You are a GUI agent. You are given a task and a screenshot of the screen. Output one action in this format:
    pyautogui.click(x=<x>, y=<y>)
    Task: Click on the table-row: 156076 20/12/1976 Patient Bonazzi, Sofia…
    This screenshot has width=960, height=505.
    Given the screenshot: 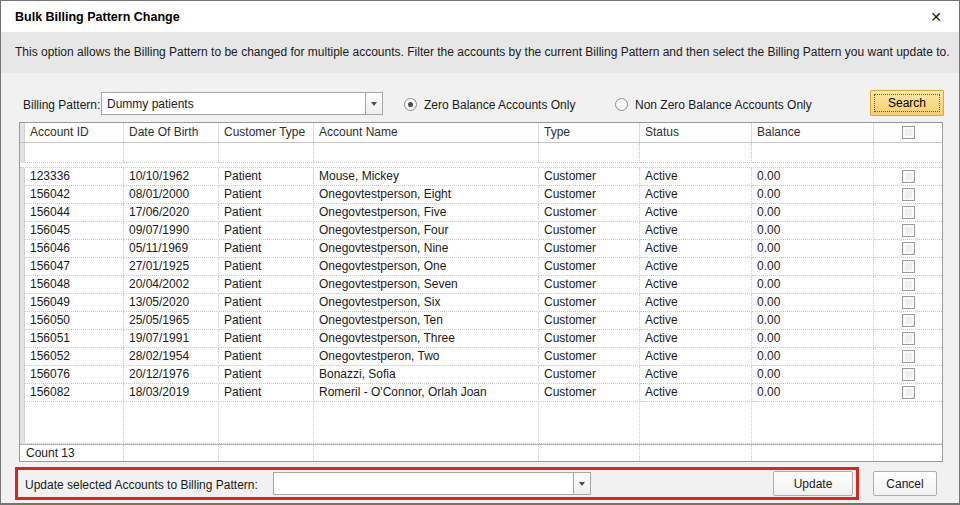 What is the action you would take?
    pyautogui.click(x=481, y=375)
    